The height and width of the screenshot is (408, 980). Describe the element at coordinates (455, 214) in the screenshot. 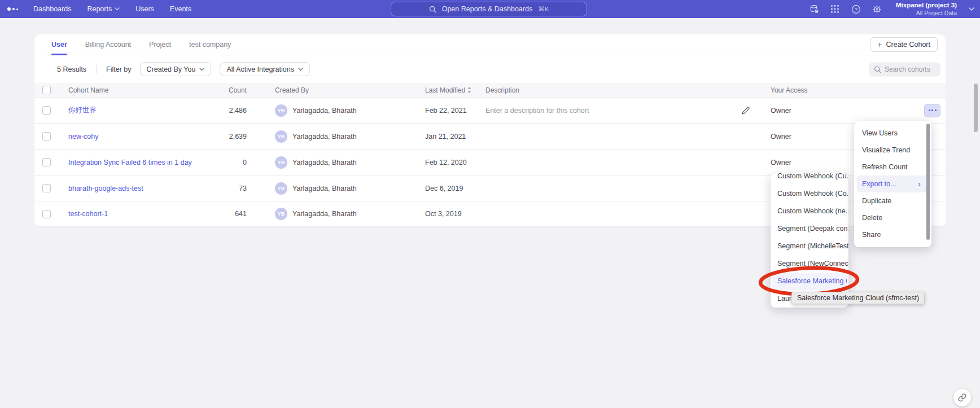

I see `last-modified: Oct 3, 2019` at that location.